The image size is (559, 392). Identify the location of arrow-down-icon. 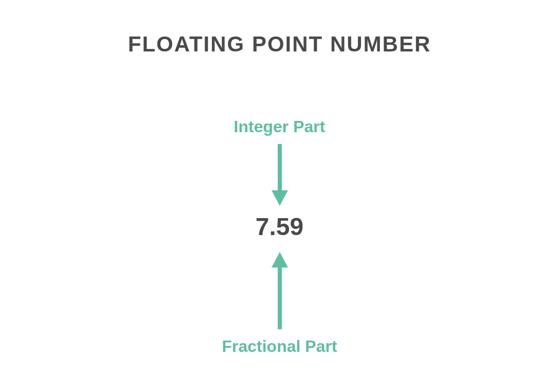
(280, 176).